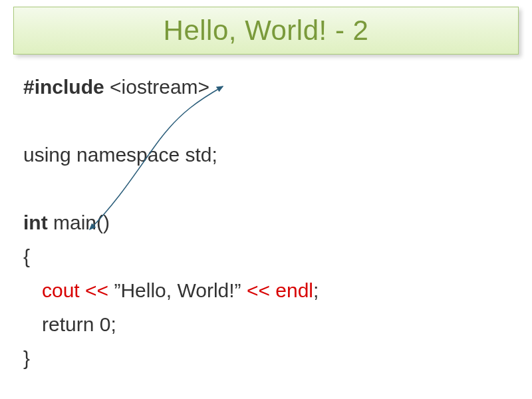  Describe the element at coordinates (266, 86) in the screenshot. I see `code-line-1: #include <iostream>` at that location.